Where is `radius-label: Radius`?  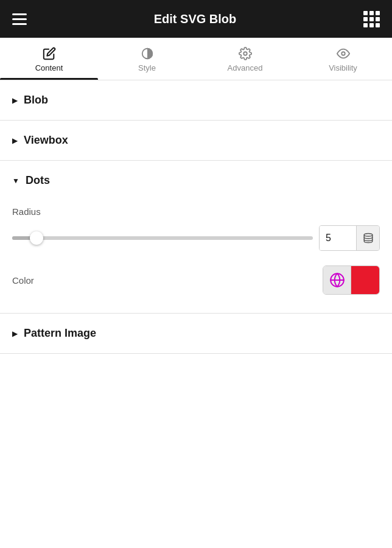
radius-label: Radius is located at coordinates (196, 212).